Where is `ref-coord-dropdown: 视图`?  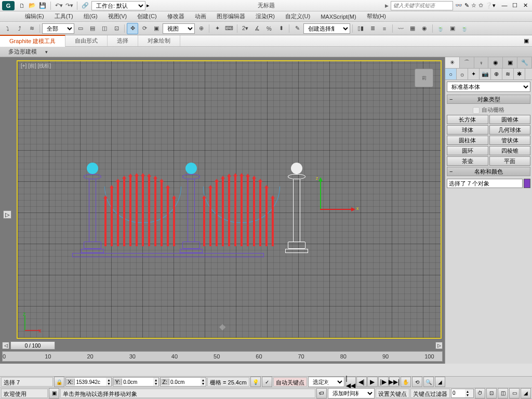
ref-coord-dropdown: 视图 is located at coordinates (179, 29).